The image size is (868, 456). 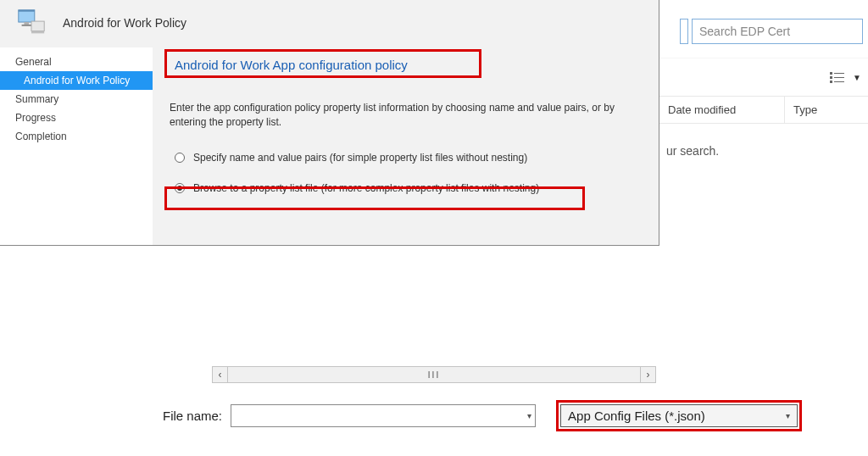 I want to click on radio-icon, so click(x=180, y=158).